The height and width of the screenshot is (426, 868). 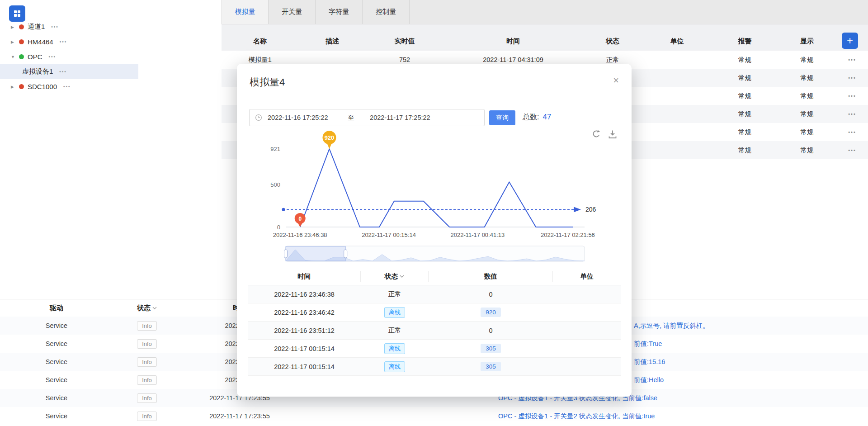 I want to click on cell-time: 2022-11-17 04:31:09, so click(x=513, y=60).